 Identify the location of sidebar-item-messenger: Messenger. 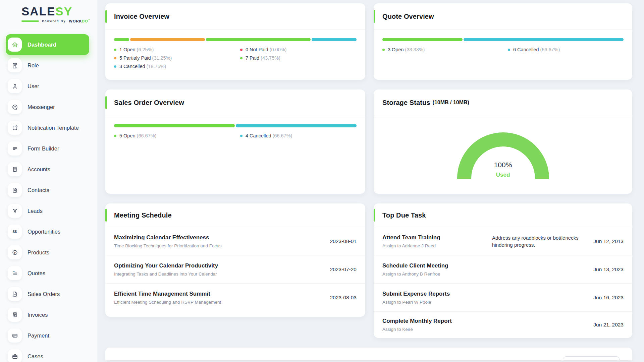
(48, 107).